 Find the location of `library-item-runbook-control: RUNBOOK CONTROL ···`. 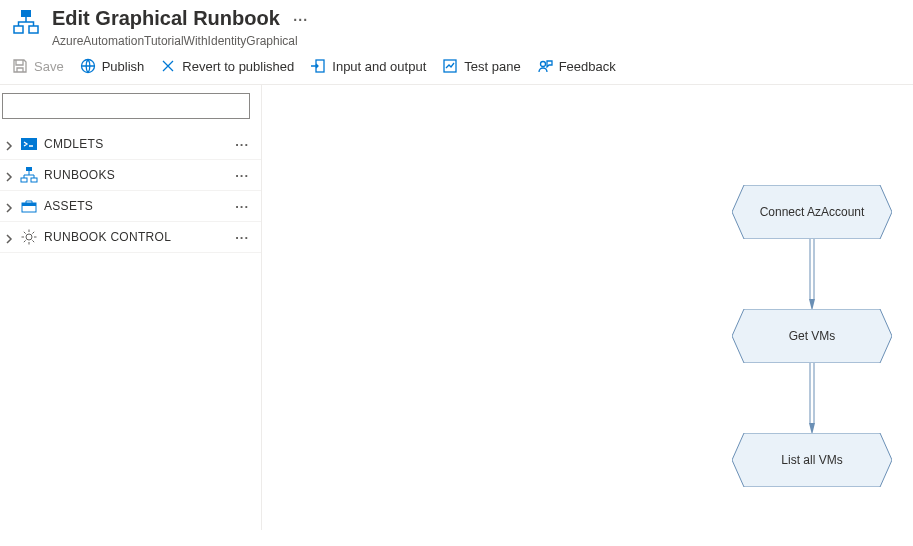

library-item-runbook-control: RUNBOOK CONTROL ··· is located at coordinates (130, 238).